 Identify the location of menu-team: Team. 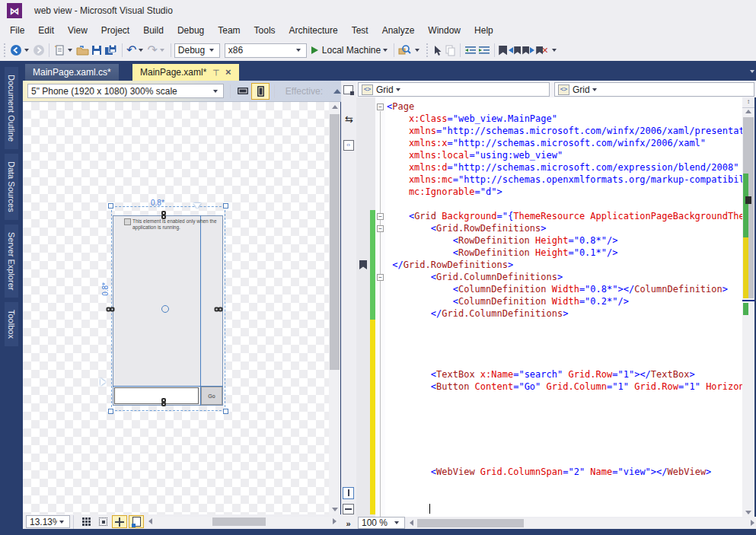
(228, 30).